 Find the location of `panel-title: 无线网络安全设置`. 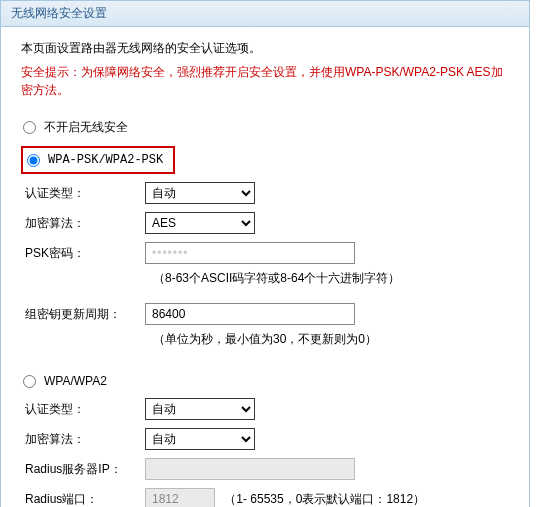

panel-title: 无线网络安全设置 is located at coordinates (265, 14).